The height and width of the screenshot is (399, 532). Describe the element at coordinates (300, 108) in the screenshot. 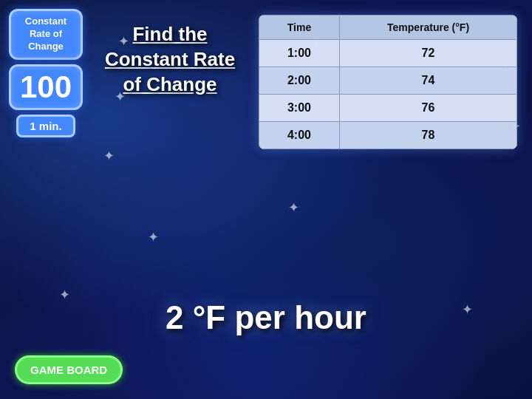

I see `cell-time: 3:00` at that location.